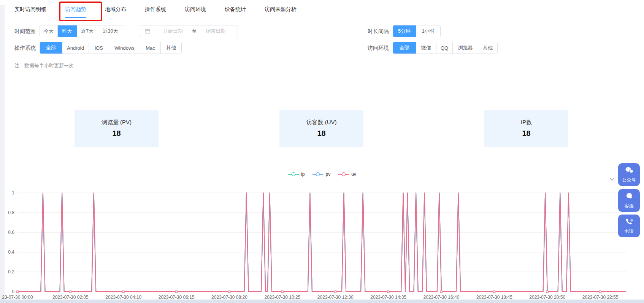 The image size is (644, 303). Describe the element at coordinates (44, 66) in the screenshot. I see `update-note: 注：数据每半小时更新一次` at that location.